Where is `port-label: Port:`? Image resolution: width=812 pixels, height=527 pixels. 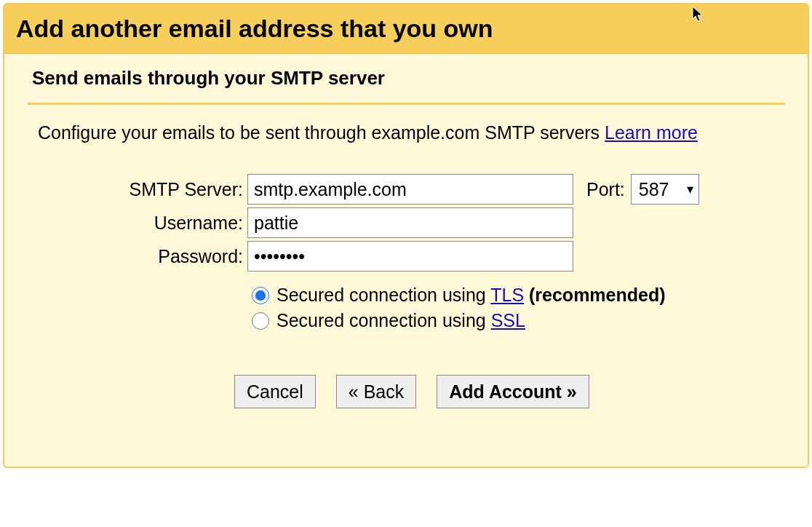
port-label: Port: is located at coordinates (605, 189).